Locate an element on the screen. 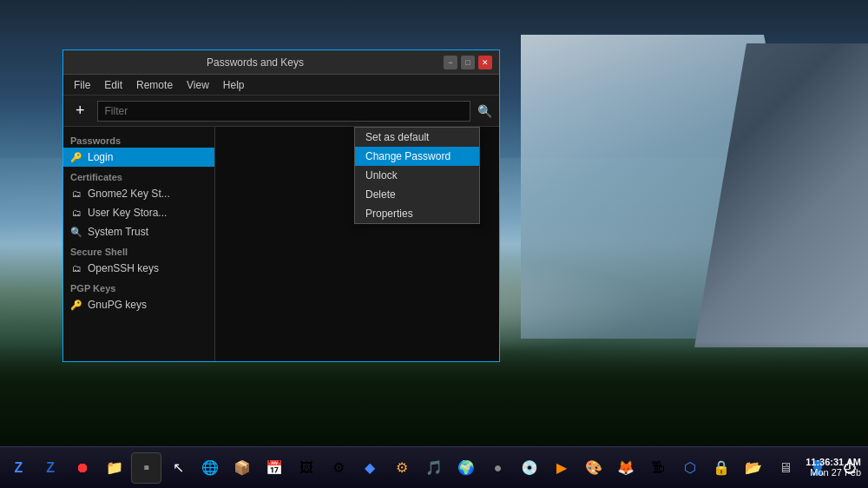 The width and height of the screenshot is (868, 488). menu-bar: File Edit Remote View Help is located at coordinates (281, 85).